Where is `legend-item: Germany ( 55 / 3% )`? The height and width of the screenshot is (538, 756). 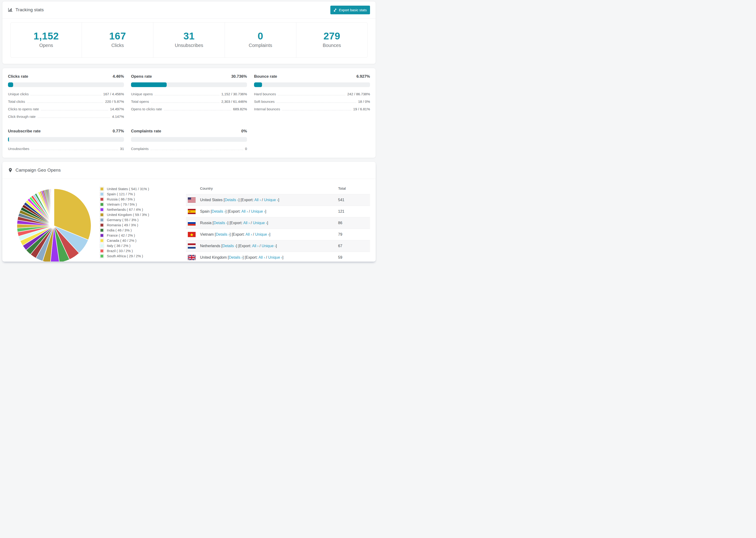
legend-item: Germany ( 55 / 3% ) is located at coordinates (138, 220).